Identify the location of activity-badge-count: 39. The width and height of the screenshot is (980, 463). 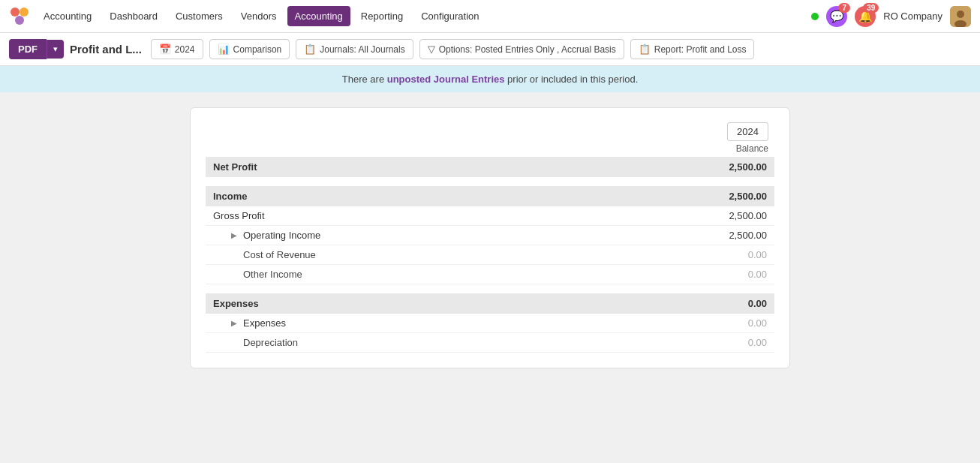
(870, 8).